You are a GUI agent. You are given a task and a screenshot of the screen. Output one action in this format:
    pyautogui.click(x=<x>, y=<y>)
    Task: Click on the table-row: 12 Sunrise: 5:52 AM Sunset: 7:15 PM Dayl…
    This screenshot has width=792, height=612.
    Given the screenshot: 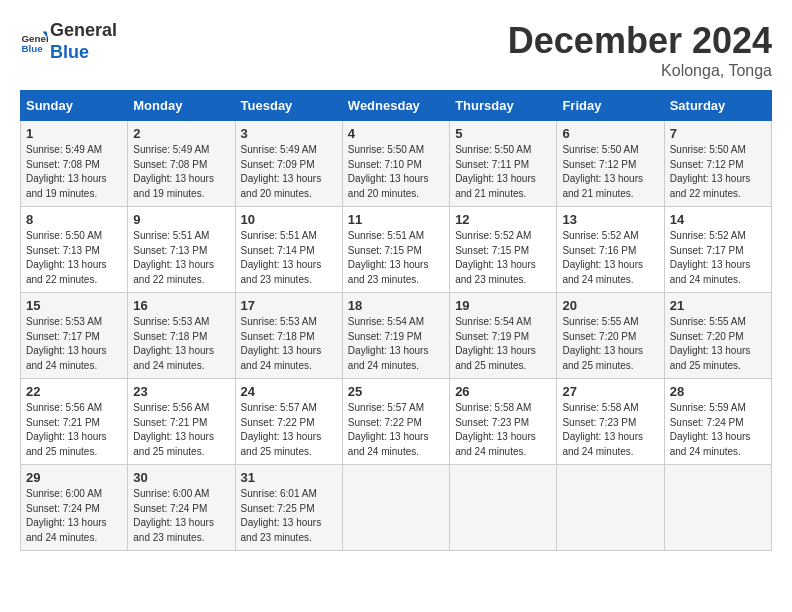 What is the action you would take?
    pyautogui.click(x=504, y=250)
    